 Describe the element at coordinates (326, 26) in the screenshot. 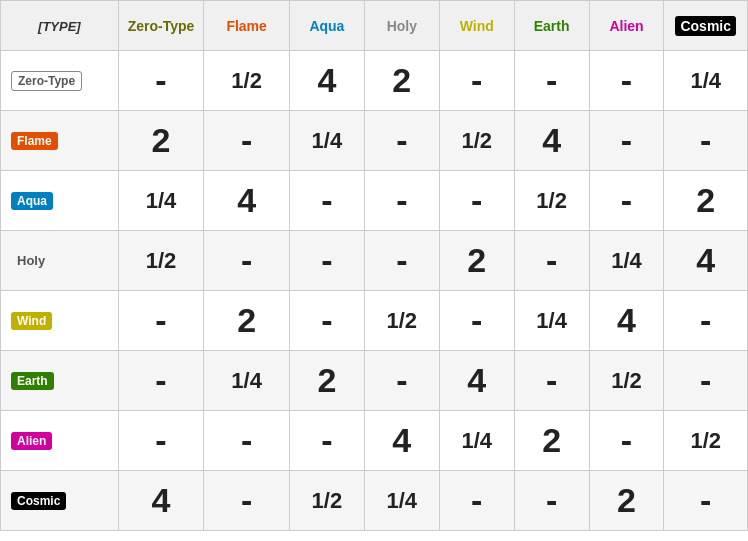

I see `header-aqua: Aqua` at that location.